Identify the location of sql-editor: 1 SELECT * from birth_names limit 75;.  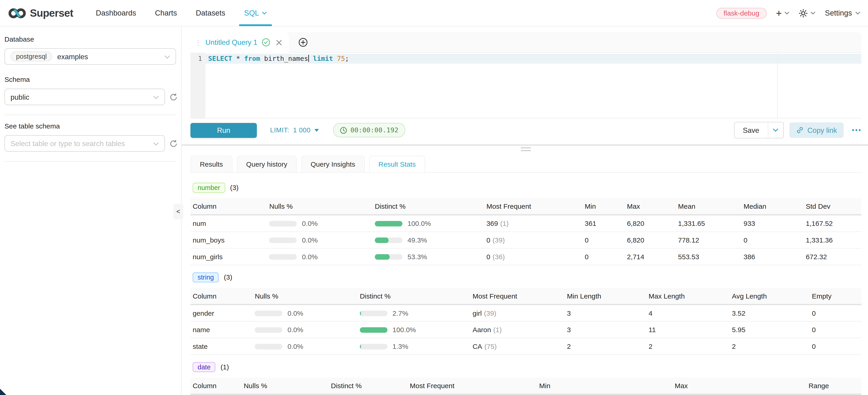
(526, 86).